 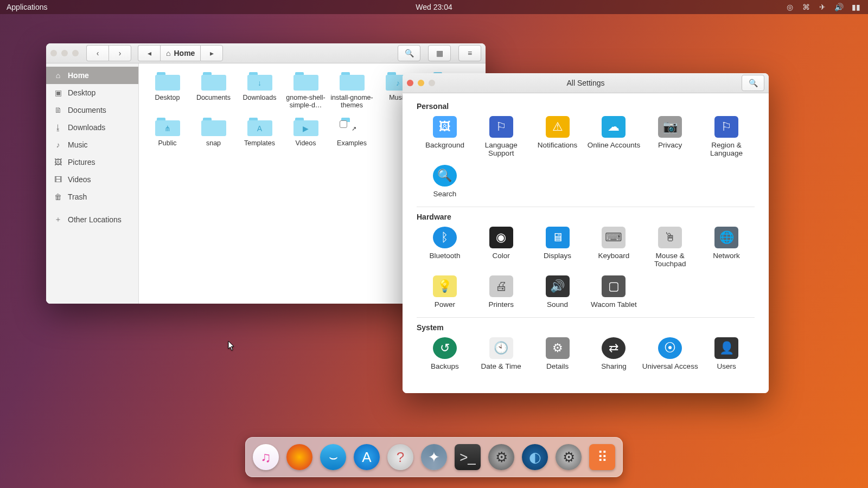 What do you see at coordinates (501, 247) in the screenshot?
I see `settings-item-color: ◉Color` at bounding box center [501, 247].